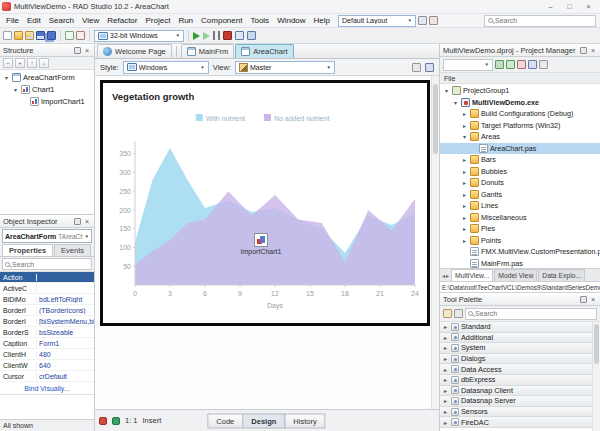  What do you see at coordinates (47, 288) in the screenshot?
I see `property-row: ActiveC` at bounding box center [47, 288].